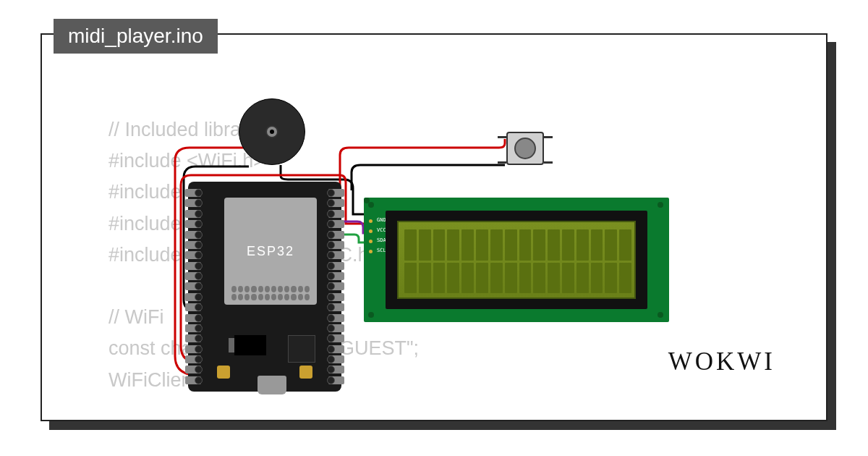 This screenshot has height=456, width=868. What do you see at coordinates (516, 260) in the screenshot?
I see `lcd-component: GND VCC SDA SCL` at bounding box center [516, 260].